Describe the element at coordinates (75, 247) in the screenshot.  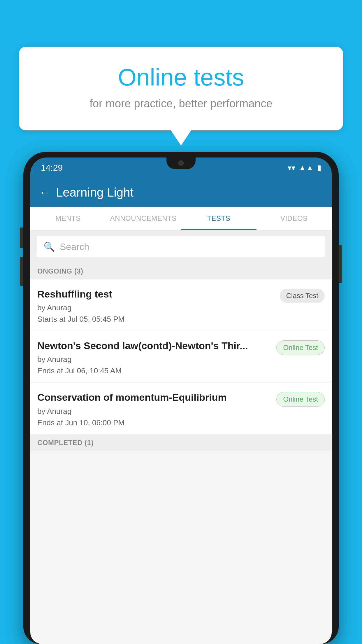
I see `search-input: Search` at that location.